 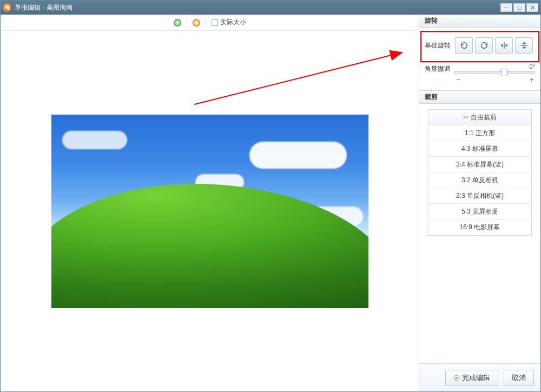 What do you see at coordinates (532, 8) in the screenshot?
I see `close-button: ✕` at bounding box center [532, 8].